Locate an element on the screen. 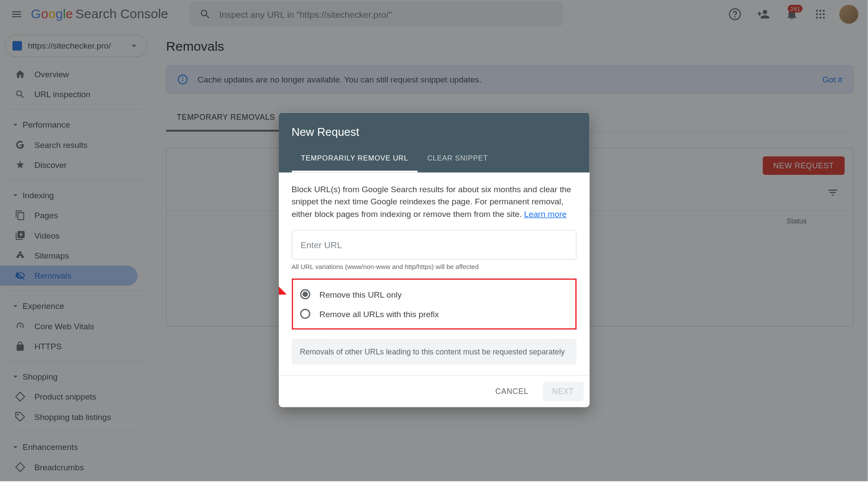 The height and width of the screenshot is (482, 868). url-input: Enter URL is located at coordinates (434, 245).